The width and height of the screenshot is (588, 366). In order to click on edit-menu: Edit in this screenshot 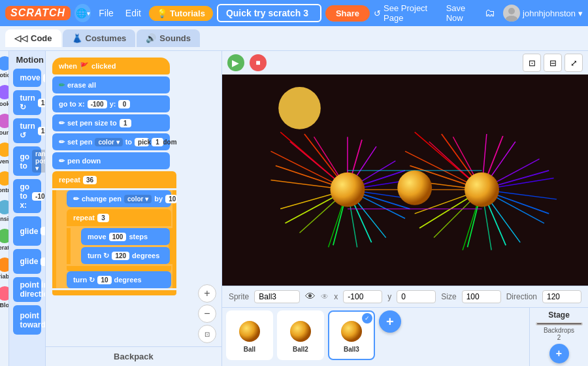, I will do `click(133, 13)`.